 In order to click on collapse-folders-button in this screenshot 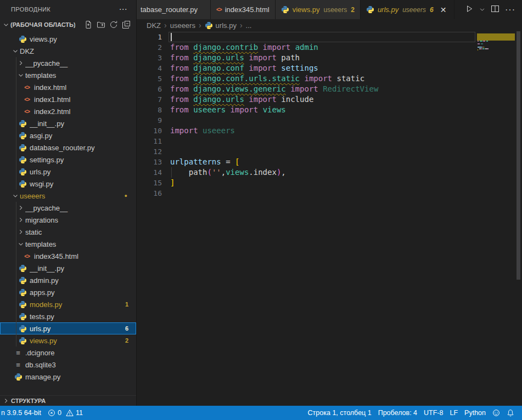, I will do `click(126, 25)`.